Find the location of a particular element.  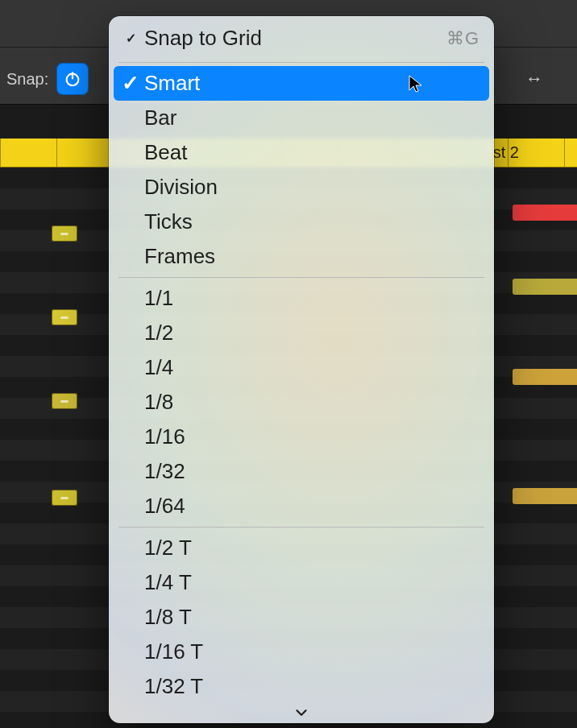

menu-item: ✓1/8 T is located at coordinates (301, 617).